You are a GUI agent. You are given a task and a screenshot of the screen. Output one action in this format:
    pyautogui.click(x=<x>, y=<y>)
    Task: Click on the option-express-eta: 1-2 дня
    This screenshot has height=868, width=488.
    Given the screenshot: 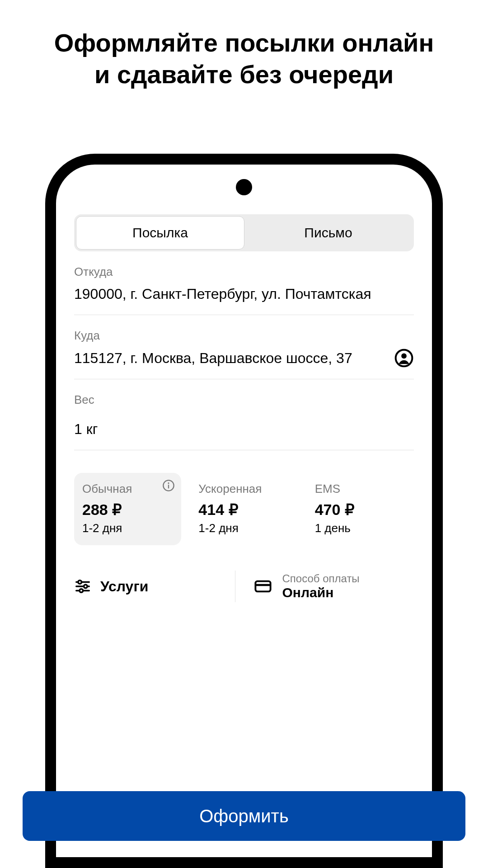 What is the action you would take?
    pyautogui.click(x=244, y=528)
    